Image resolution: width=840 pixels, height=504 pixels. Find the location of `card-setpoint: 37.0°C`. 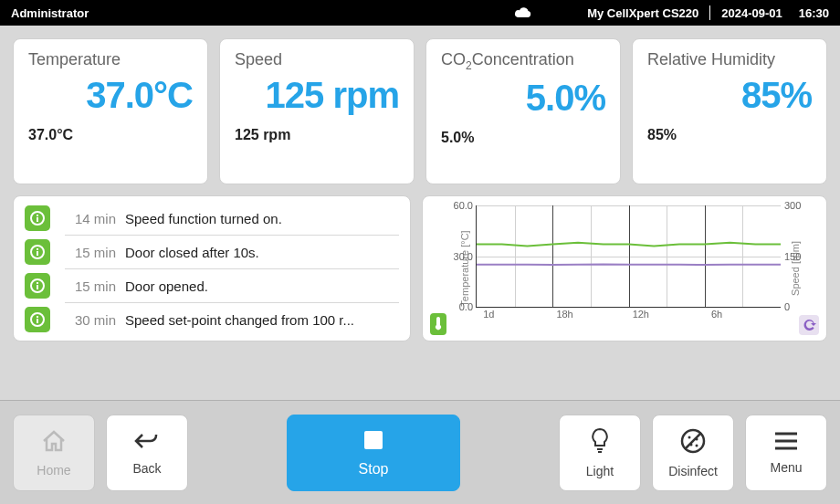

card-setpoint: 37.0°C is located at coordinates (110, 135).